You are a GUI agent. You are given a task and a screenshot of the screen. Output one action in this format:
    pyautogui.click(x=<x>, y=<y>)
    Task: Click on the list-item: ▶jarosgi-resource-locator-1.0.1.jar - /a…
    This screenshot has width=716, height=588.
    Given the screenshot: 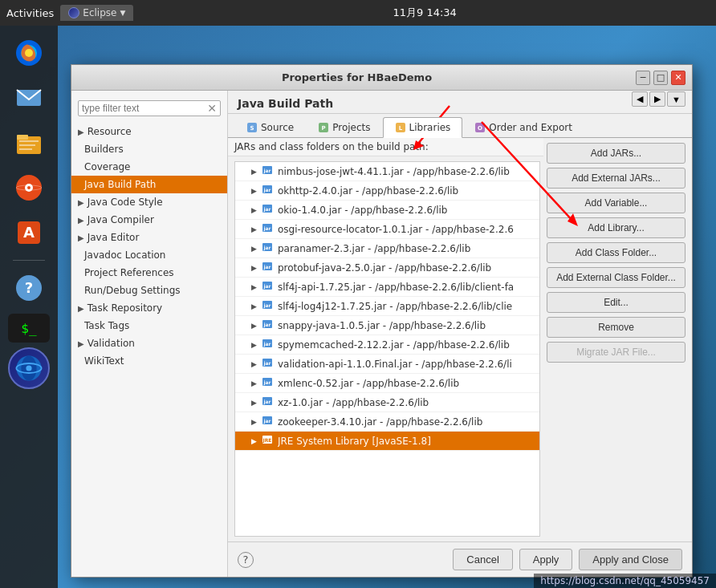 What is the action you would take?
    pyautogui.click(x=387, y=229)
    